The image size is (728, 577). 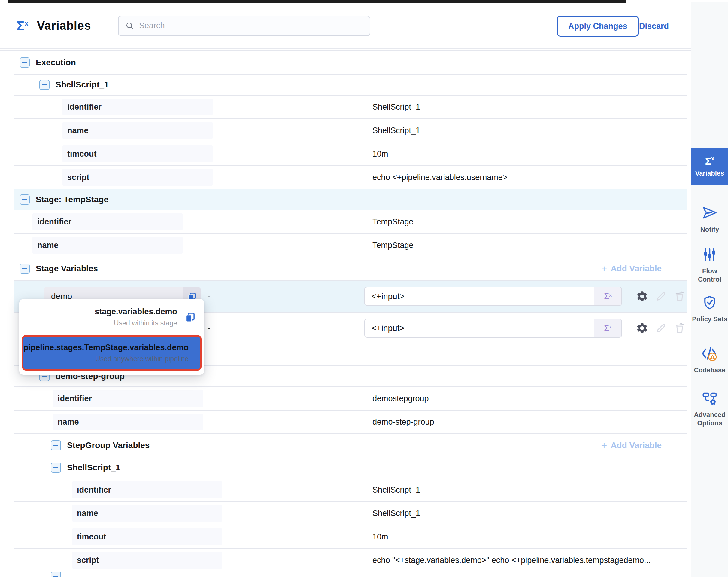 What do you see at coordinates (112, 317) in the screenshot?
I see `variable-reference-option-stage: stage.variables.demo Used within its sta…` at bounding box center [112, 317].